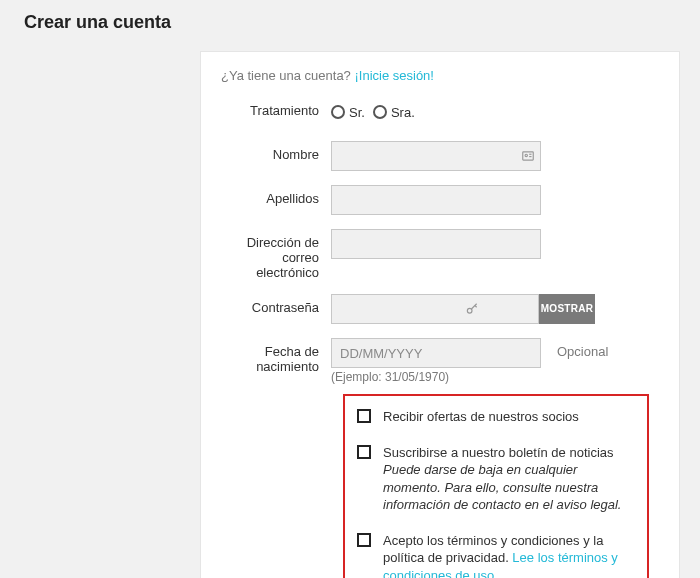 This screenshot has width=700, height=578. Describe the element at coordinates (472, 309) in the screenshot. I see `key-icon` at that location.